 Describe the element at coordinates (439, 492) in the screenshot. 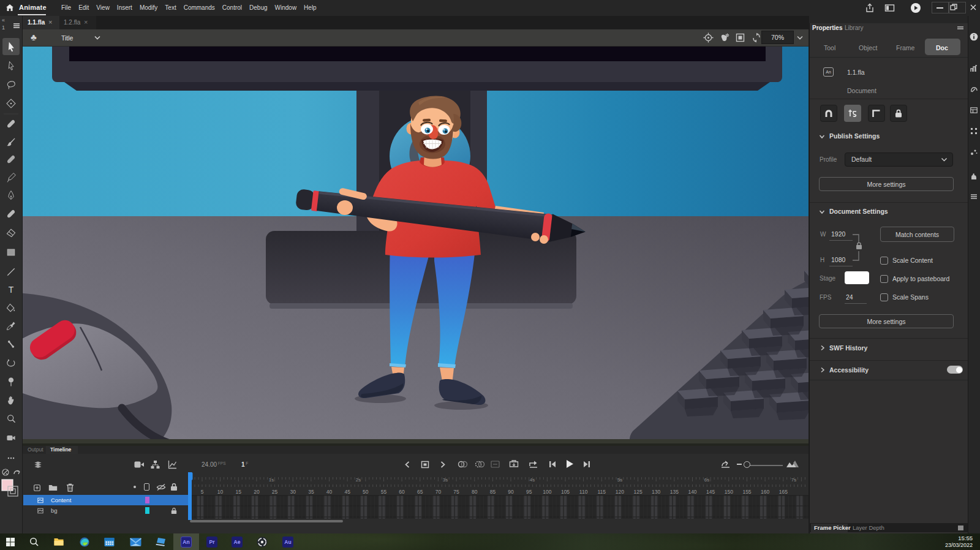

I see `svg-text: 70` at that location.